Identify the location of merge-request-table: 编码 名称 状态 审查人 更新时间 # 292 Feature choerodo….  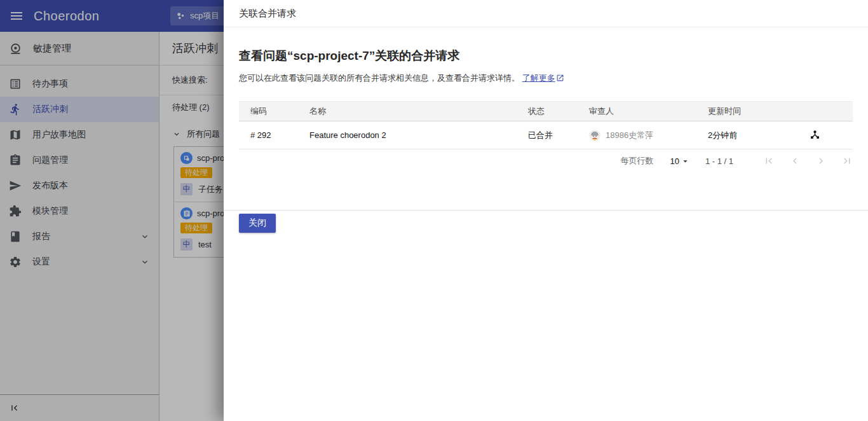
(546, 125).